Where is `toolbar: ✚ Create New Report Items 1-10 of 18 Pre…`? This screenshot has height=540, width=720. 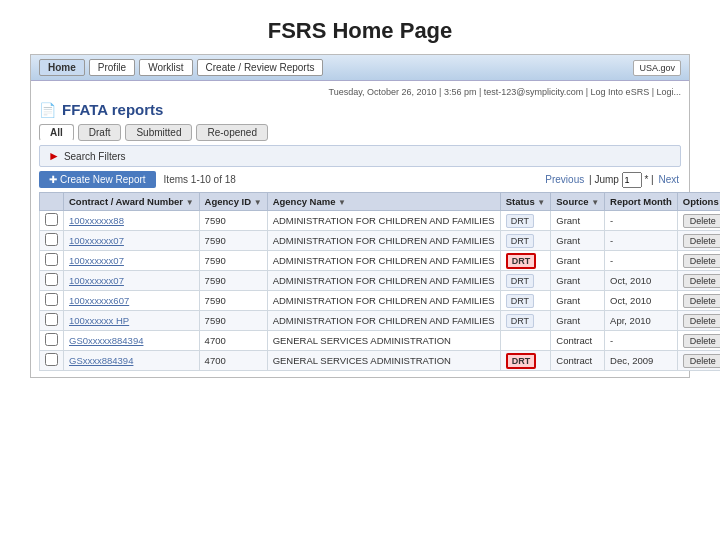 toolbar: ✚ Create New Report Items 1-10 of 18 Pre… is located at coordinates (360, 180).